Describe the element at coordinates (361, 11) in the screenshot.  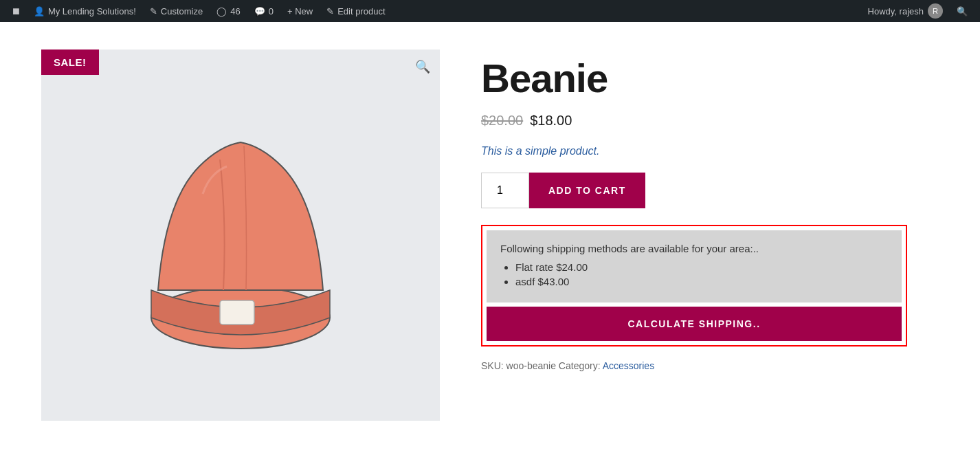
I see `edit-label: Edit product` at that location.